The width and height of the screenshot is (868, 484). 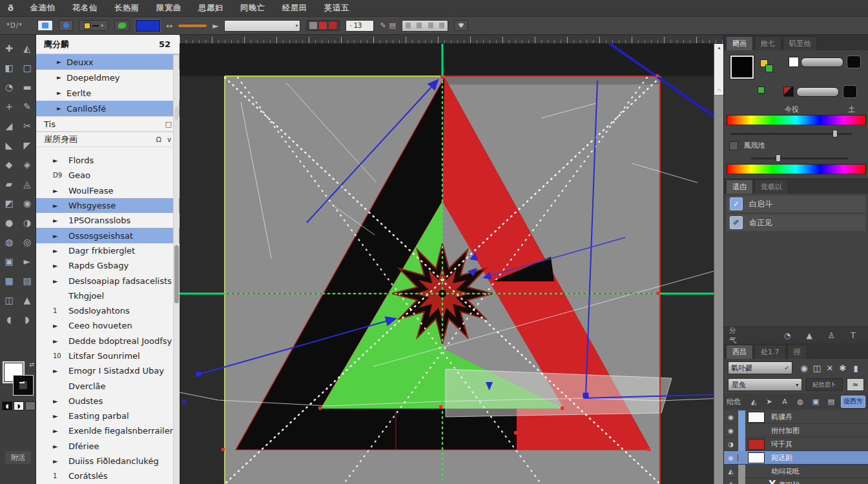 I want to click on panel-tab: 西昌, so click(x=739, y=352).